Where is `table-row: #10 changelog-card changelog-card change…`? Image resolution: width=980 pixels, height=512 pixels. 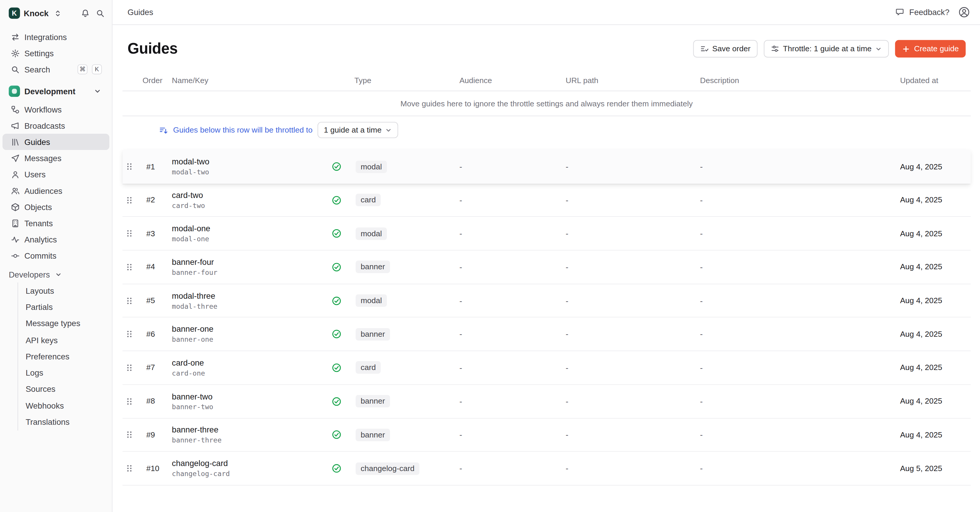 table-row: #10 changelog-card changelog-card change… is located at coordinates (547, 469).